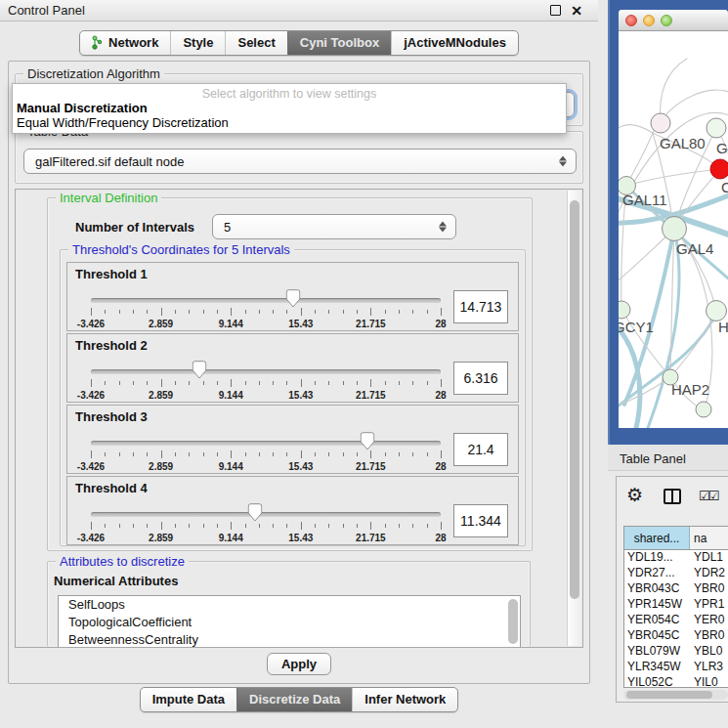 This screenshot has width=728, height=728. I want to click on cell-shared-name: YBR043C, so click(657, 589).